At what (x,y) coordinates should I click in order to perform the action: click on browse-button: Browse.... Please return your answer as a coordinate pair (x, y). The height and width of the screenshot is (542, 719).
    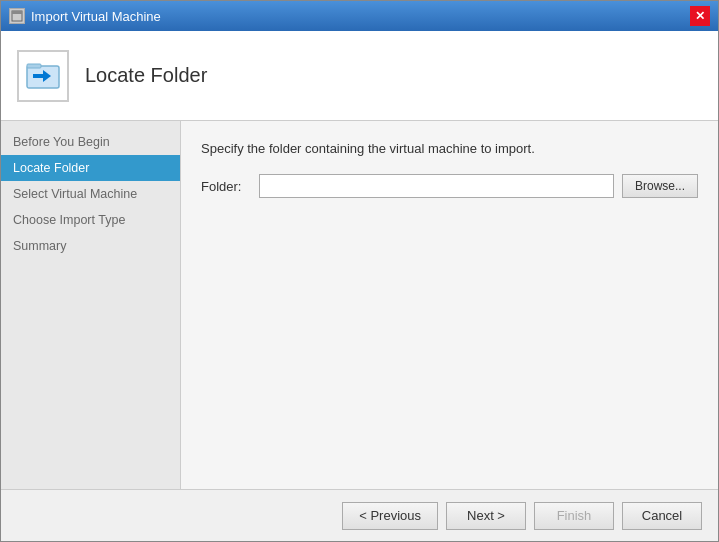
    Looking at the image, I should click on (660, 186).